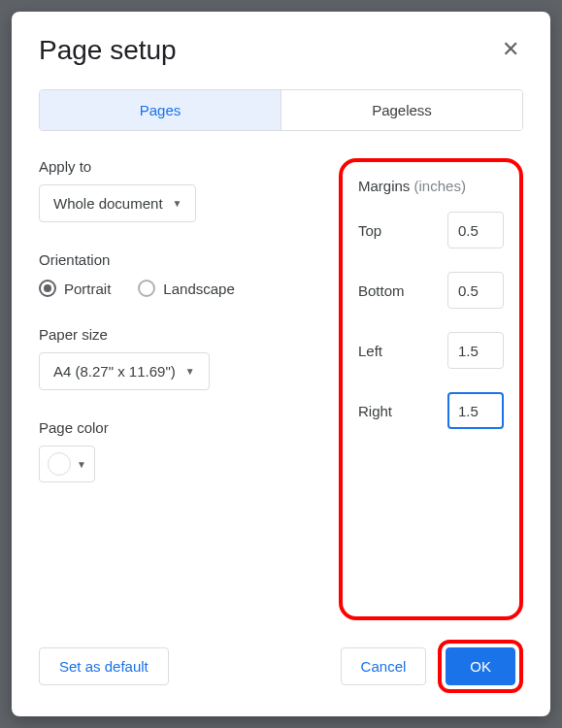 Image resolution: width=562 pixels, height=728 pixels. What do you see at coordinates (160, 111) in the screenshot?
I see `tab-pages: Pages` at bounding box center [160, 111].